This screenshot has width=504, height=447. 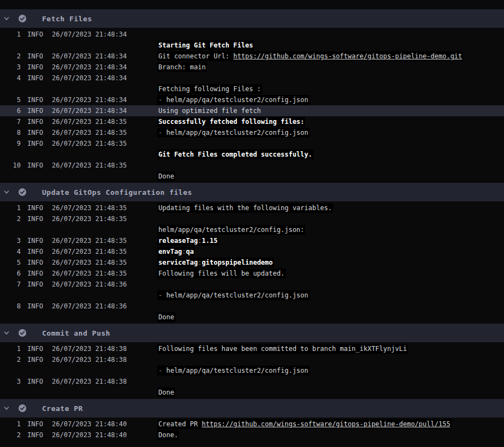 What do you see at coordinates (252, 192) in the screenshot?
I see `log-section-header: Update GitOps Configuration files` at bounding box center [252, 192].